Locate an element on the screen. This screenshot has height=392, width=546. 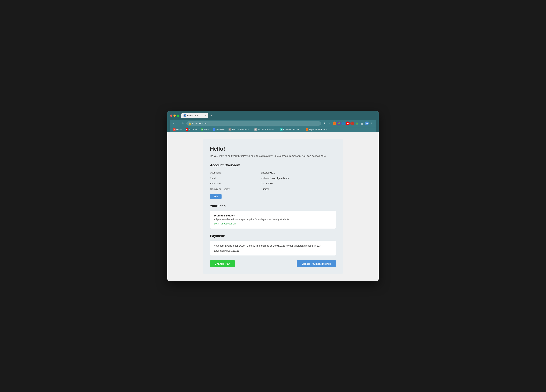
address-text: localhost:3000 is located at coordinates (199, 124).